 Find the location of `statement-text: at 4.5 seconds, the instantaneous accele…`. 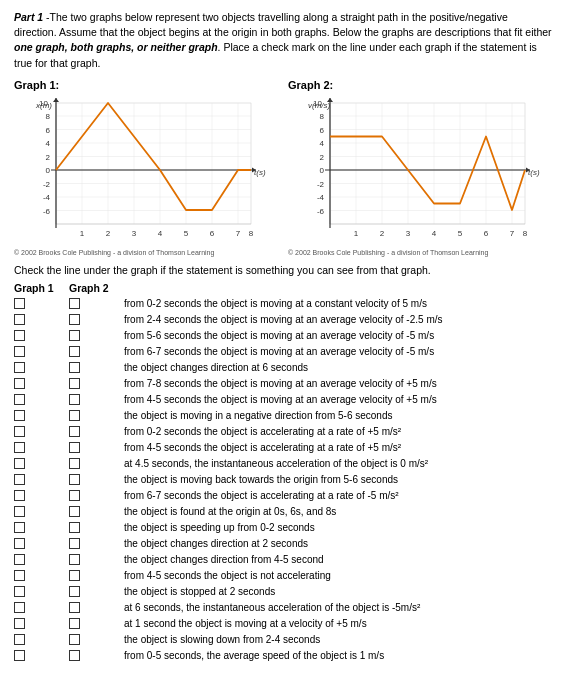

statement-text: at 4.5 seconds, the instantaneous accele… is located at coordinates (338, 464).